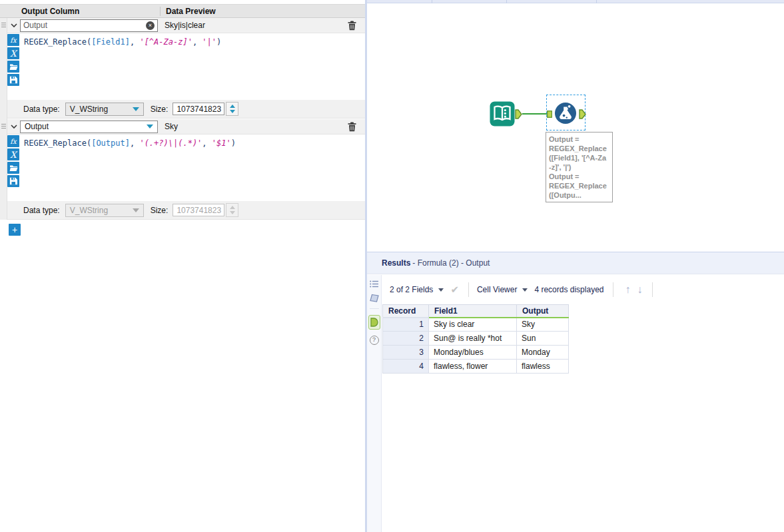 The image size is (784, 532). I want to click on editor-toolbar: fx X, so click(15, 67).